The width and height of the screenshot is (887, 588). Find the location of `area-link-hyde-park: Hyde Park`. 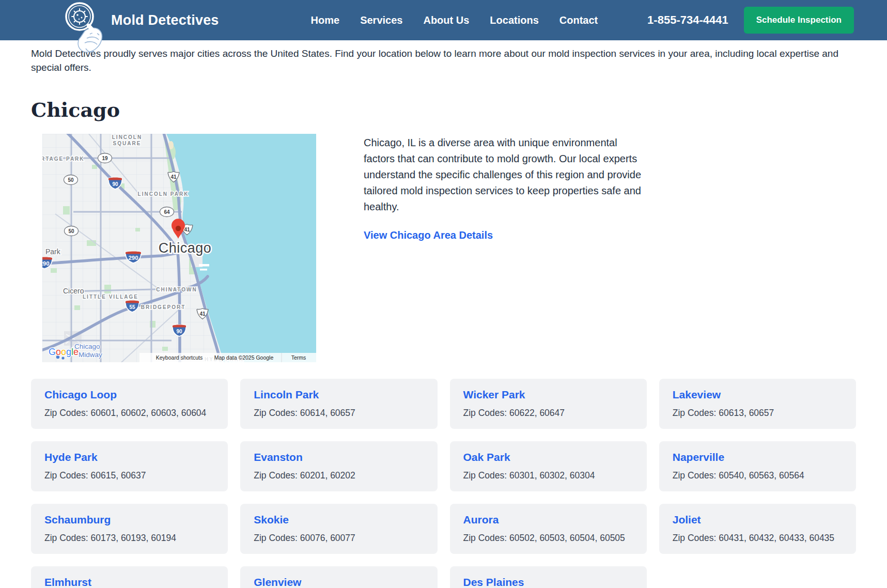

area-link-hyde-park: Hyde Park is located at coordinates (71, 457).